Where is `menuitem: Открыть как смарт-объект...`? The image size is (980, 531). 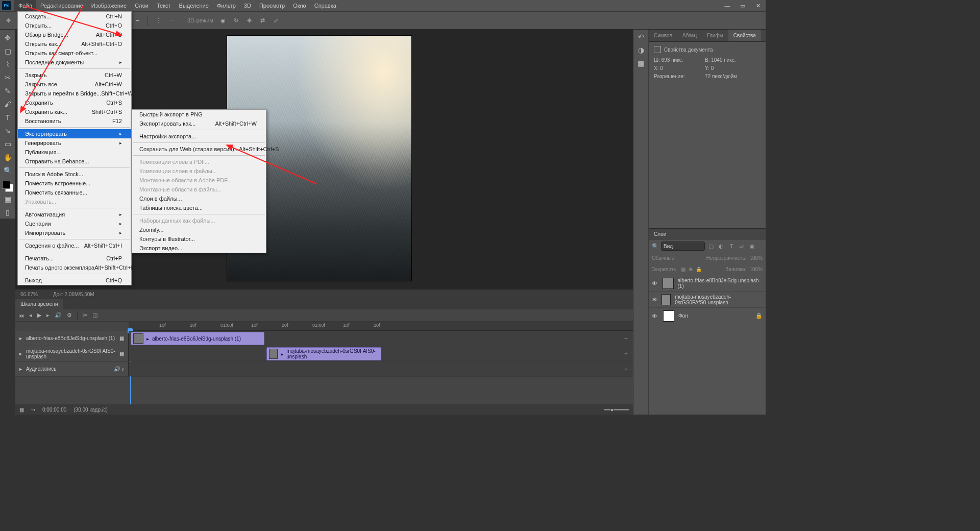
menuitem: Открыть как смарт-объект... is located at coordinates (75, 53).